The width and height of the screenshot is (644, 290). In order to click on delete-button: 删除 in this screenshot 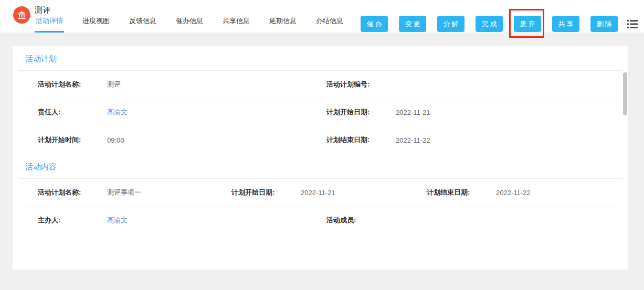, I will do `click(604, 24)`.